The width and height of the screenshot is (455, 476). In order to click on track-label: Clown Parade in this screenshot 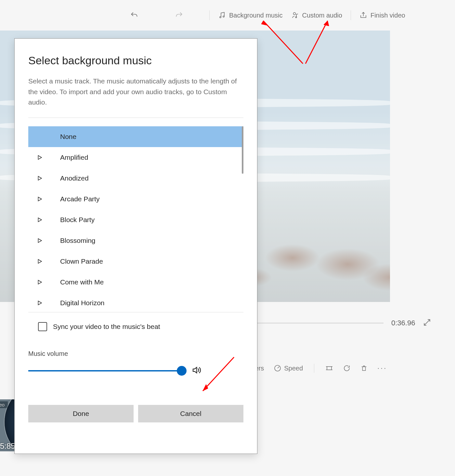, I will do `click(80, 261)`.